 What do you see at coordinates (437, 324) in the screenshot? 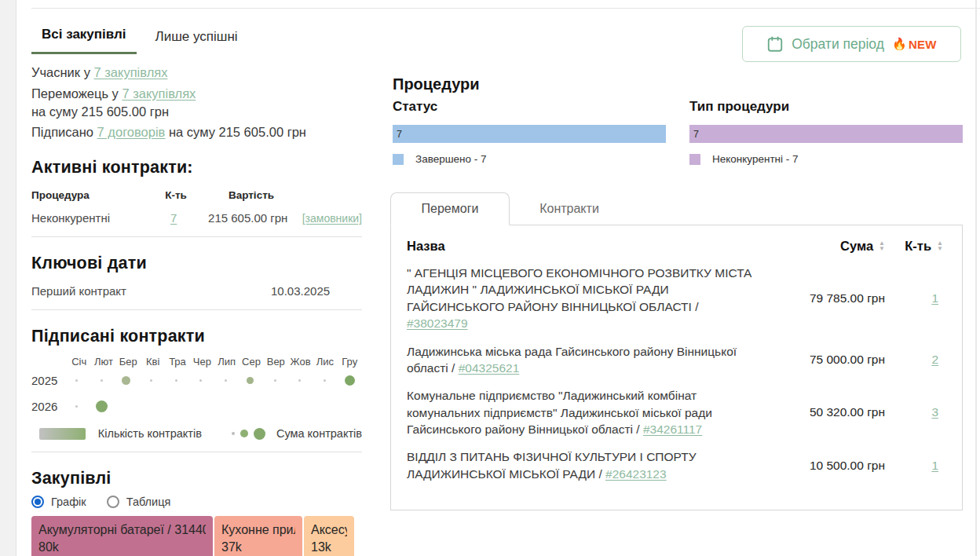
I see `org-code-link: #38023479` at bounding box center [437, 324].